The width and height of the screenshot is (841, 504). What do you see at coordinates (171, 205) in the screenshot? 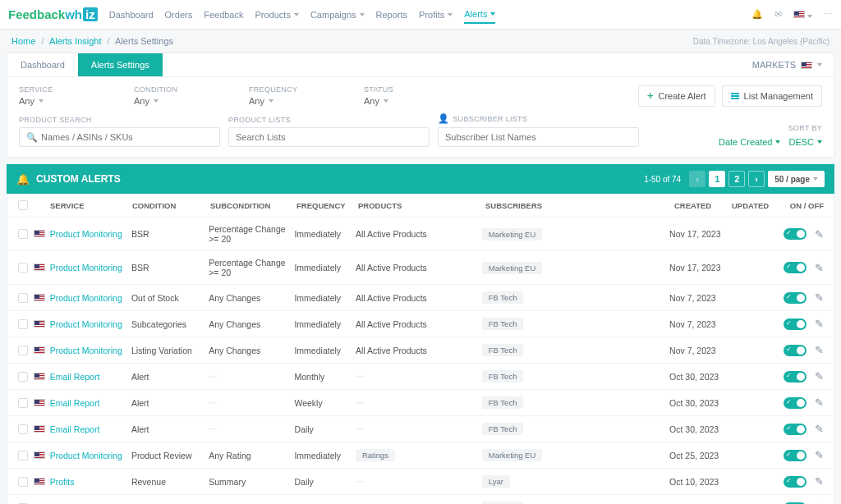
I see `col-condition: Condition` at bounding box center [171, 205].